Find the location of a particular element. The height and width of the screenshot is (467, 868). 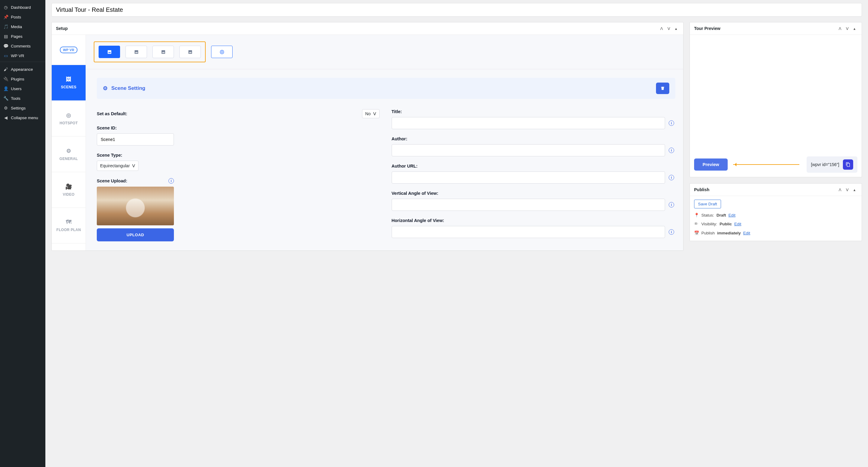

vr-icon: ▭ is located at coordinates (6, 56).